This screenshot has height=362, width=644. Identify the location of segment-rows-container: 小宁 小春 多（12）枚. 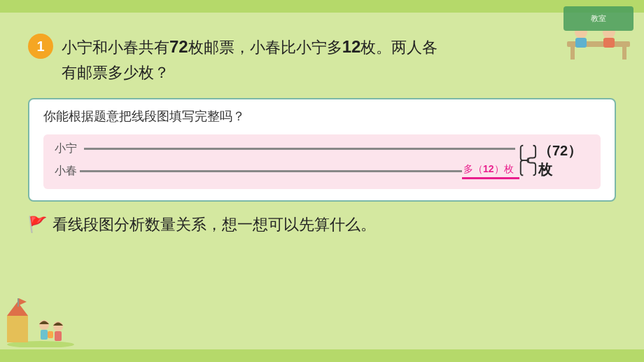
(322, 160).